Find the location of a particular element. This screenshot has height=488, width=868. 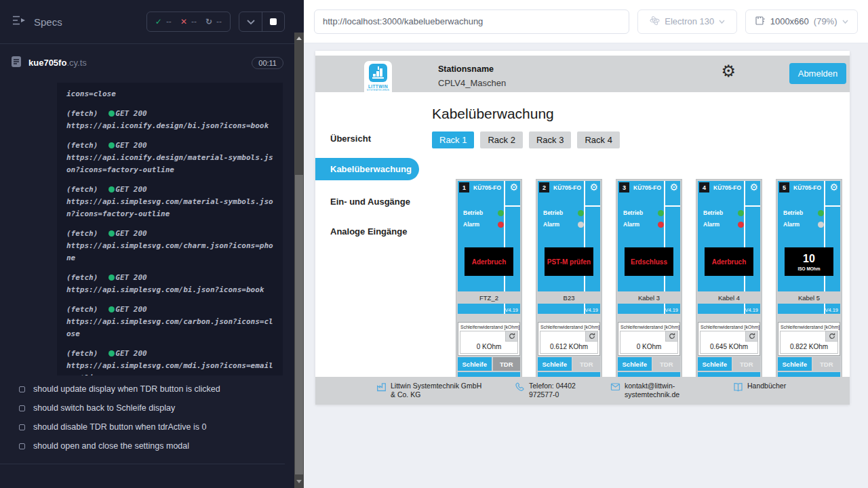

scroll-down-arrow is located at coordinates (299, 481).